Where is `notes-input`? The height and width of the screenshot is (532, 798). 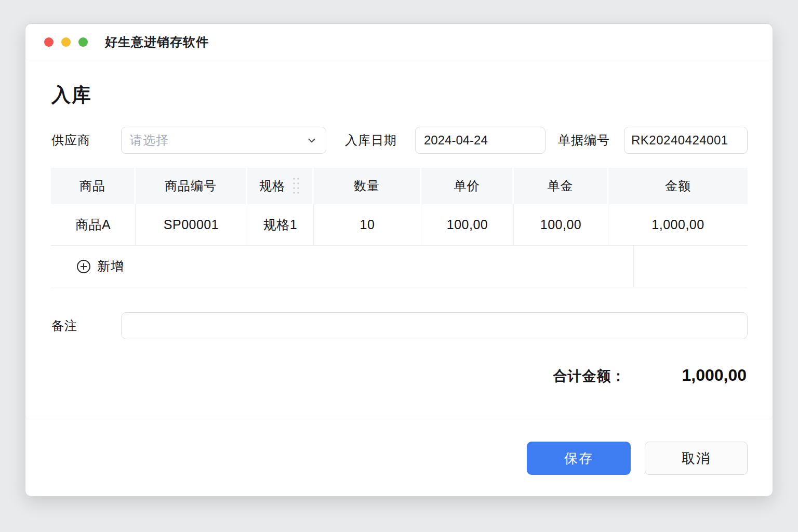
notes-input is located at coordinates (434, 326).